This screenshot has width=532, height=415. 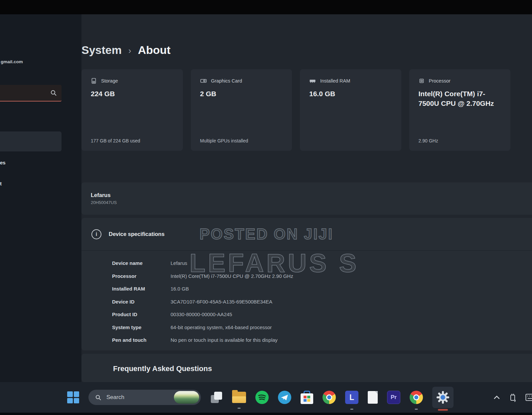 What do you see at coordinates (266, 397) in the screenshot?
I see `taskbar: Search` at bounding box center [266, 397].